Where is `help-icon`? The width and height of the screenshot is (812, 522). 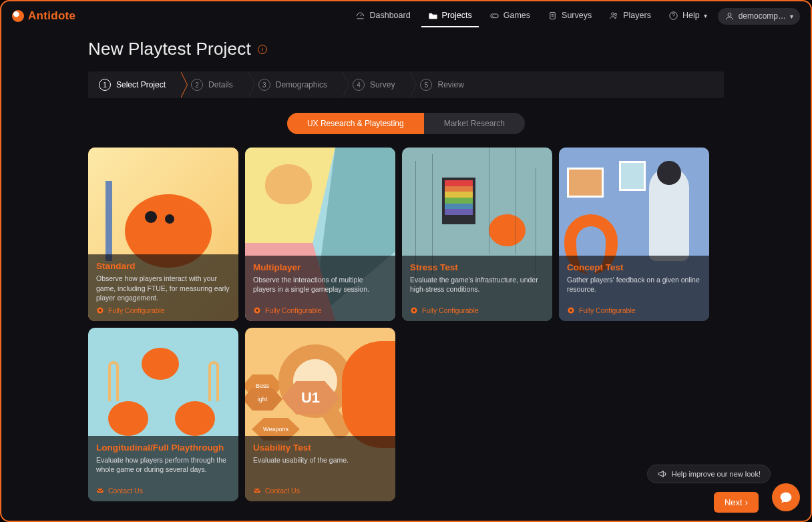
help-icon is located at coordinates (673, 16).